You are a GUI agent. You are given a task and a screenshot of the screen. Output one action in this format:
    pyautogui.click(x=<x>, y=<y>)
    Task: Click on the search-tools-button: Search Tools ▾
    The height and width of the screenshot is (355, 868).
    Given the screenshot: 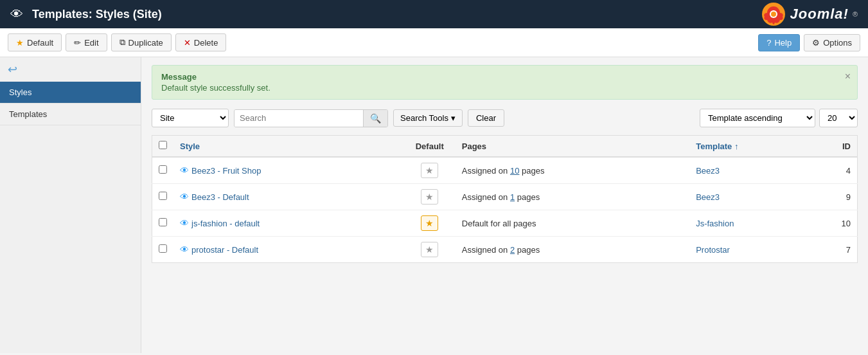 What is the action you would take?
    pyautogui.click(x=428, y=118)
    